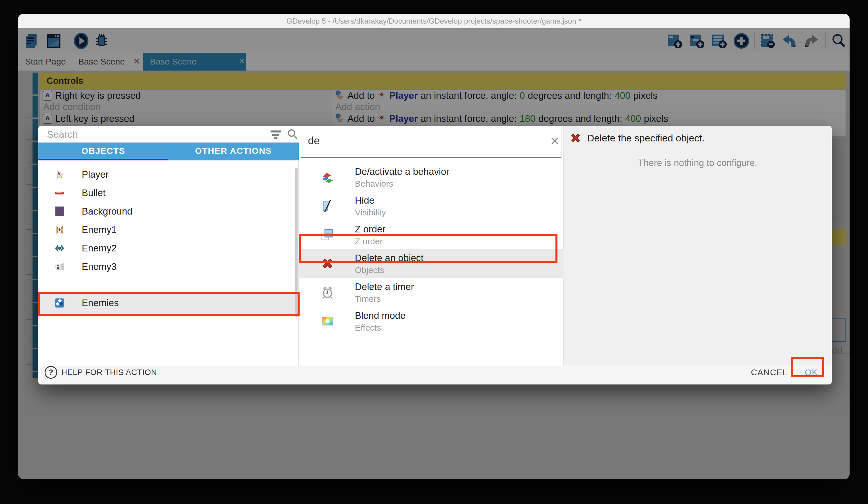  I want to click on help-button: ? HELP FOR THIS ACTION, so click(101, 372).